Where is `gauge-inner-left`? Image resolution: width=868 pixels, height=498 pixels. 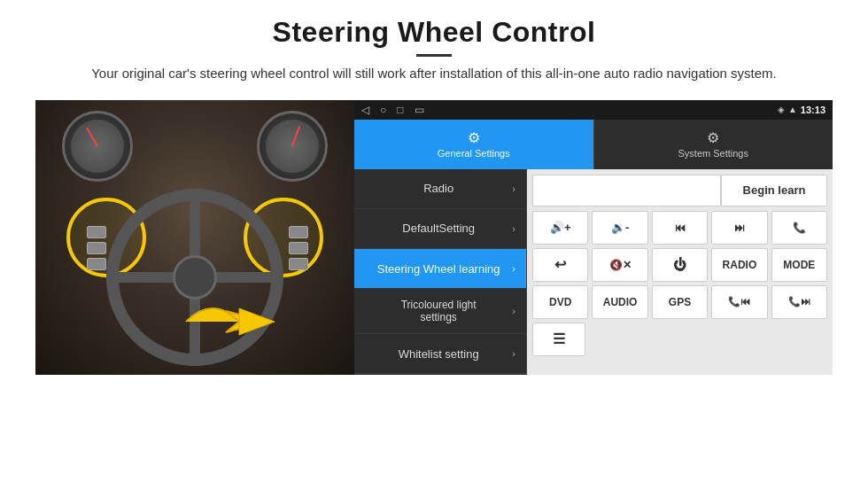
gauge-inner-left is located at coordinates (97, 146).